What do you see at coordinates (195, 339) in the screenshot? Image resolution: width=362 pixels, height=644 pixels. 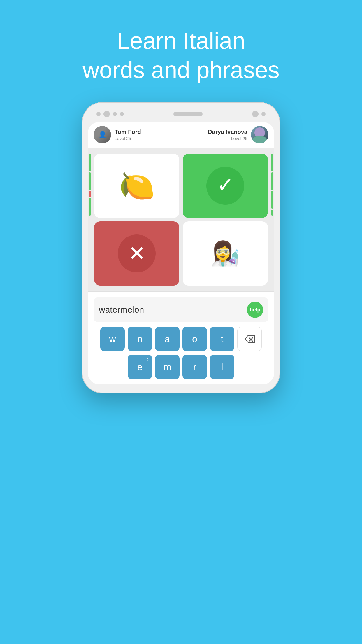 I see `key-o: o` at bounding box center [195, 339].